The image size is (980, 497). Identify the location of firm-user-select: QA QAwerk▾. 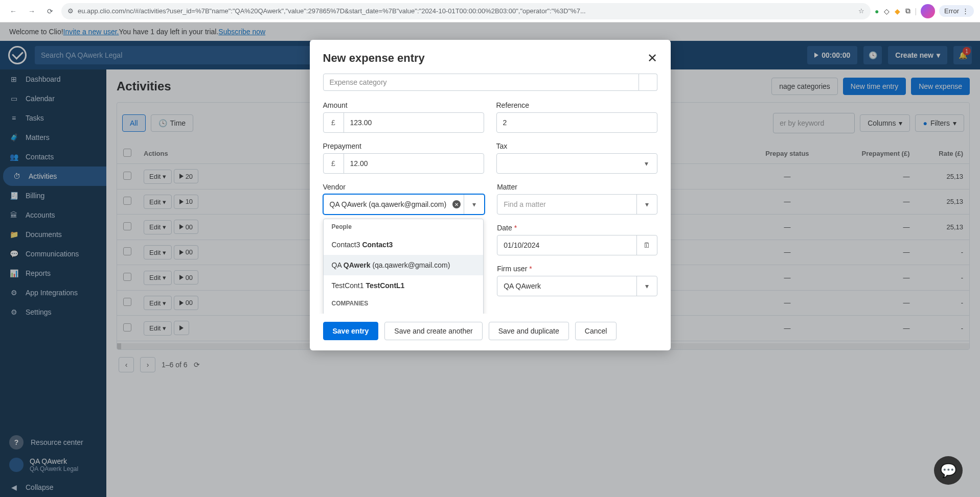
(577, 286).